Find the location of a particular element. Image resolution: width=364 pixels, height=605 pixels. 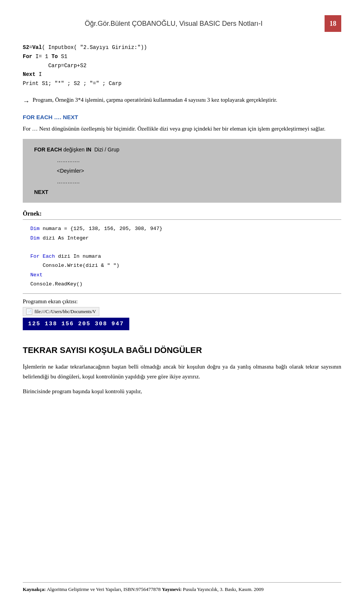

ex-line-3: For Each dizi In numara is located at coordinates (182, 257).